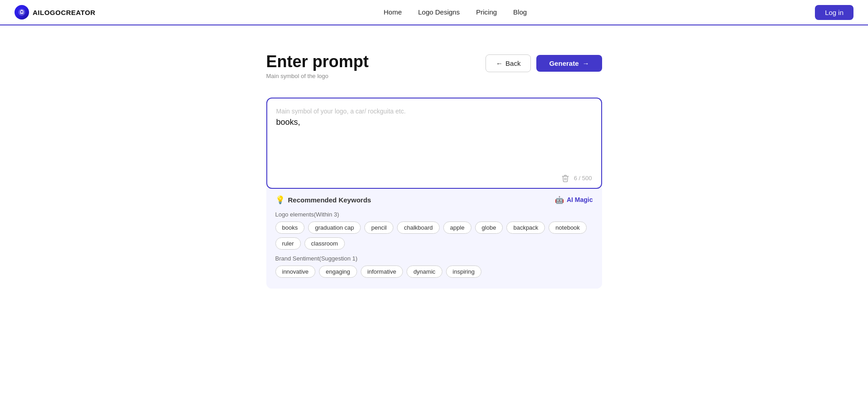  Describe the element at coordinates (288, 243) in the screenshot. I see `tag-ruler: ruler` at that location.